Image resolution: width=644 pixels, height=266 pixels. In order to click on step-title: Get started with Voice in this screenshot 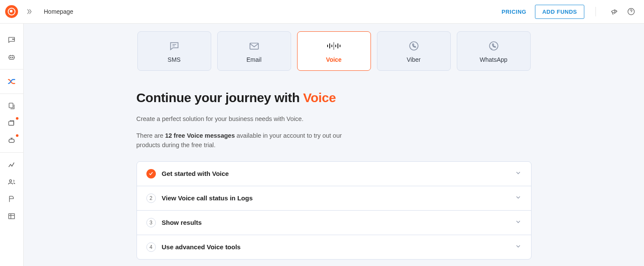, I will do `click(338, 173)`.